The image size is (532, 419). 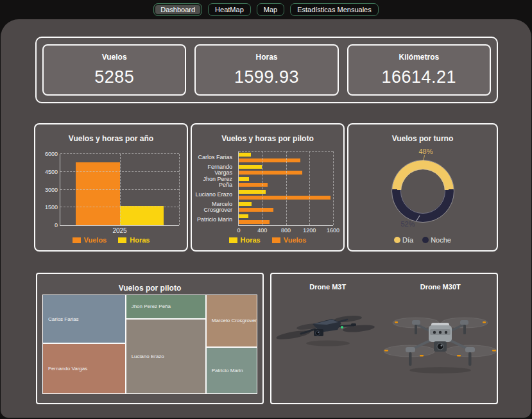 I want to click on drone-title: Drone M3T, so click(x=328, y=287).